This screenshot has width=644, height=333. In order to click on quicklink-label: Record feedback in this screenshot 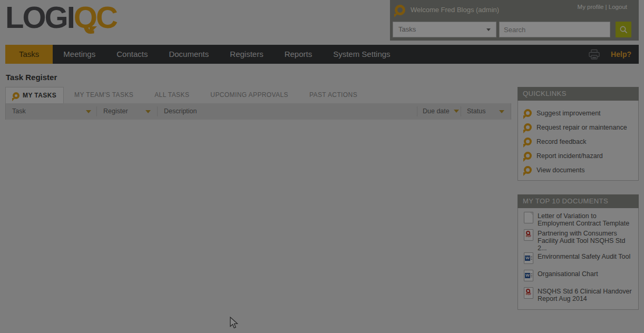, I will do `click(562, 142)`.